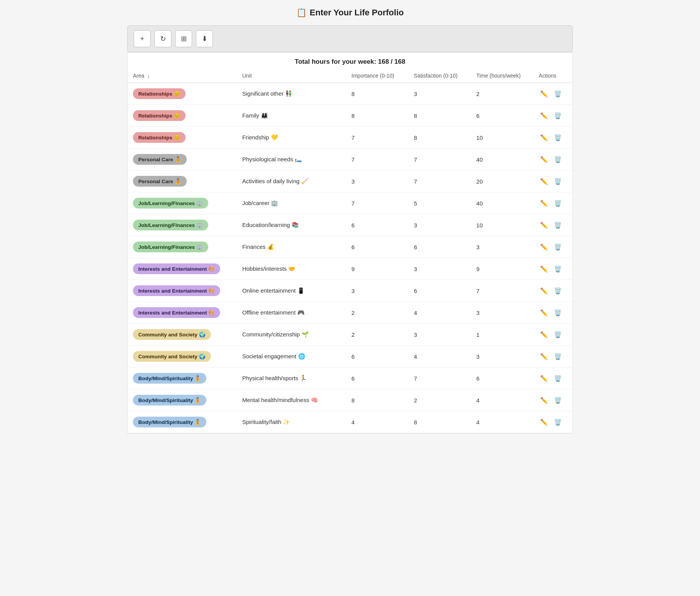  What do you see at coordinates (291, 137) in the screenshot?
I see `unit-cell: Friendship 💛` at bounding box center [291, 137].